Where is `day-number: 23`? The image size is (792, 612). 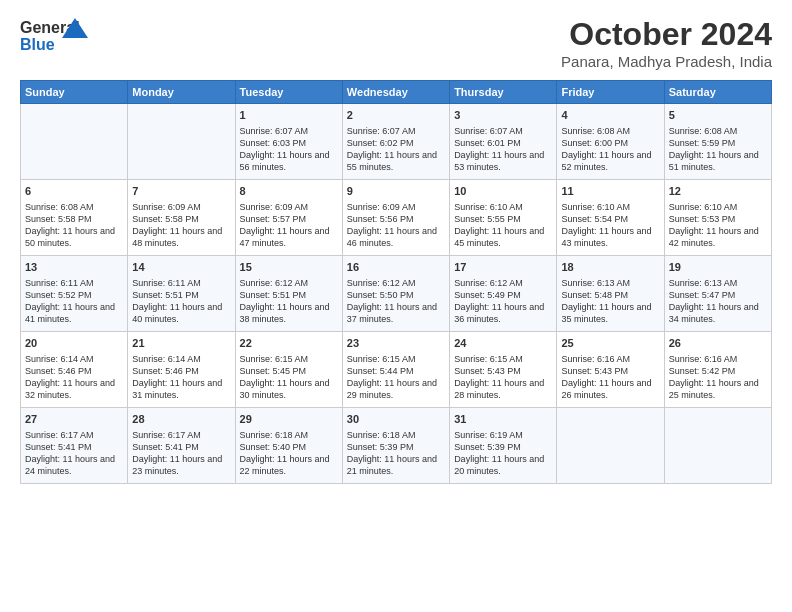
day-number: 23 is located at coordinates (396, 344).